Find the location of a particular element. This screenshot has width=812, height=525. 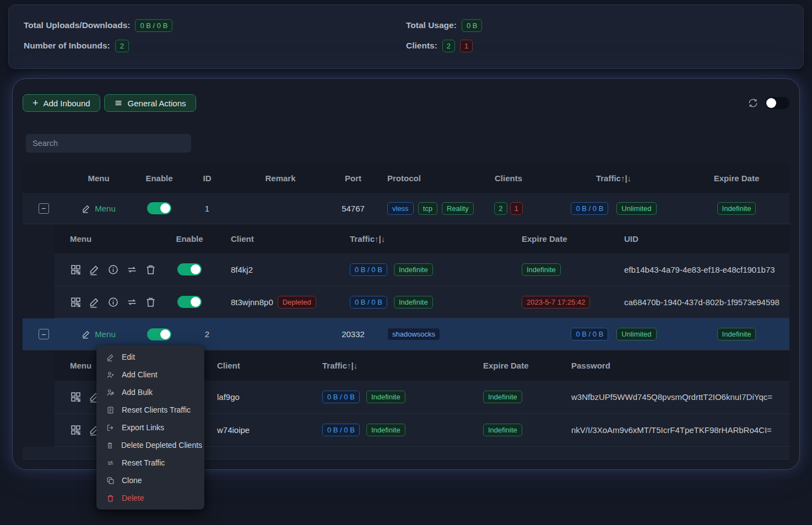

header-client-password: Password is located at coordinates (675, 366).